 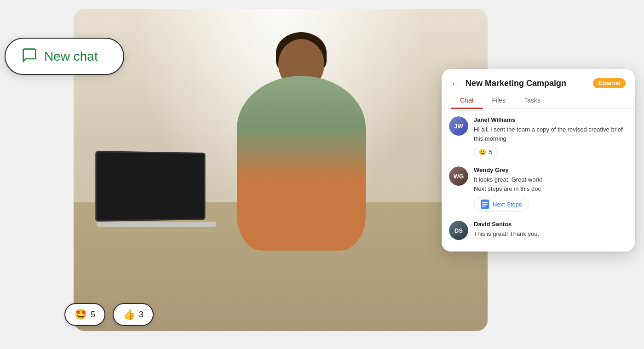 What do you see at coordinates (29, 56) in the screenshot?
I see `chat-bubble-icon` at bounding box center [29, 56].